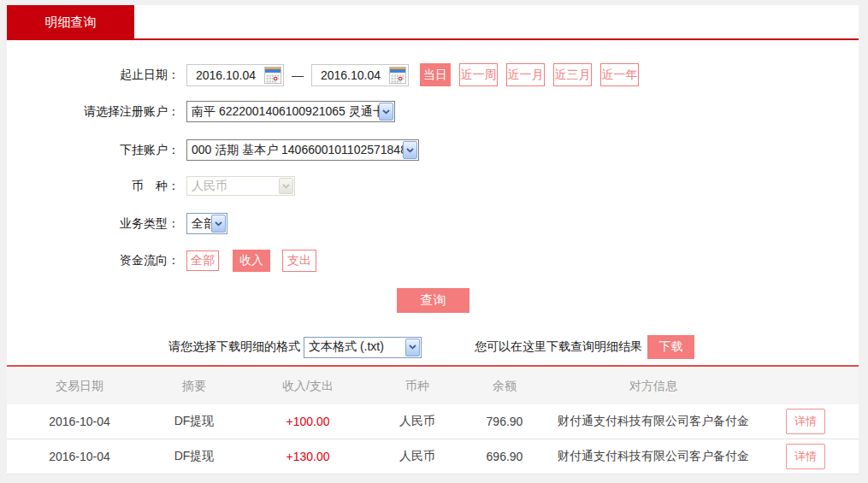  Describe the element at coordinates (308, 421) in the screenshot. I see `cell-amount: +100.00` at that location.